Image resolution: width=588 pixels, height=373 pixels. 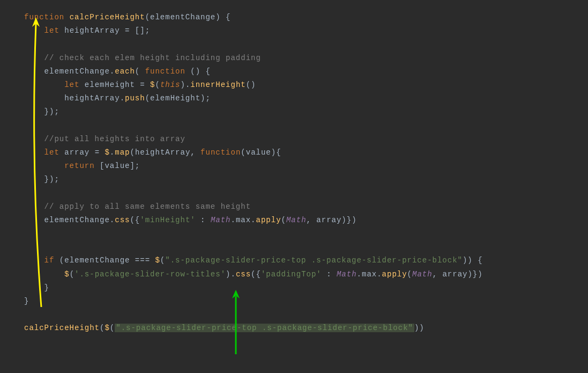 What do you see at coordinates (306, 58) in the screenshot?
I see `code-line: // check each elem height including padd…` at bounding box center [306, 58].